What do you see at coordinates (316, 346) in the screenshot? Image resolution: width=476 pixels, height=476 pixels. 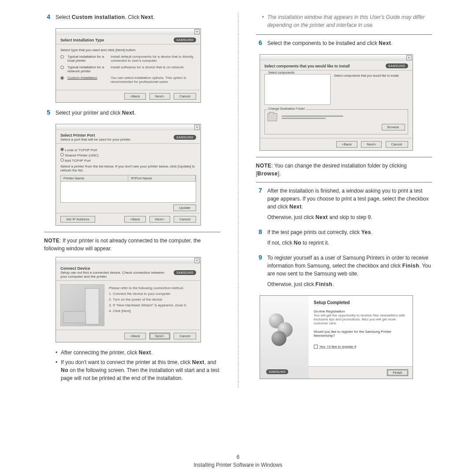 I see `register-checkbox` at bounding box center [316, 346].